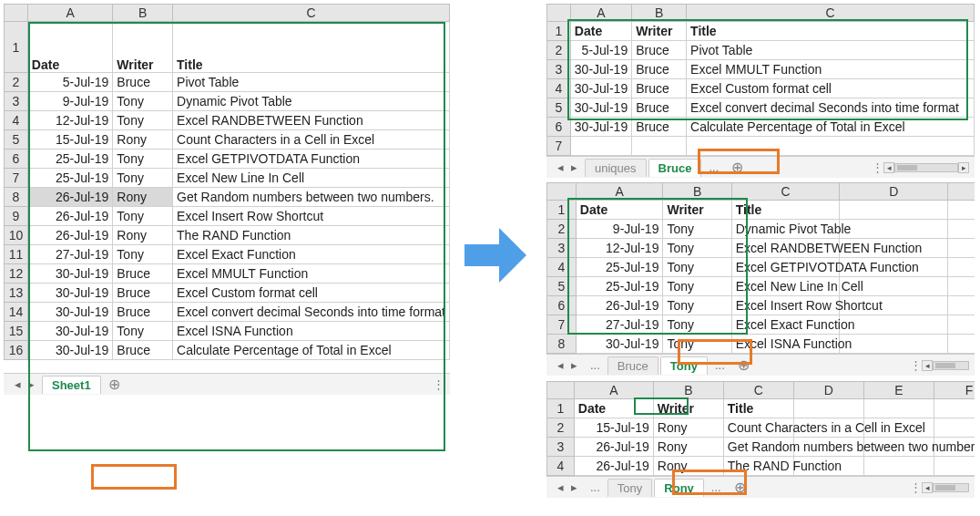 Image resolution: width=980 pixels, height=516 pixels. I want to click on cell: 5-Jul-19, so click(601, 51).